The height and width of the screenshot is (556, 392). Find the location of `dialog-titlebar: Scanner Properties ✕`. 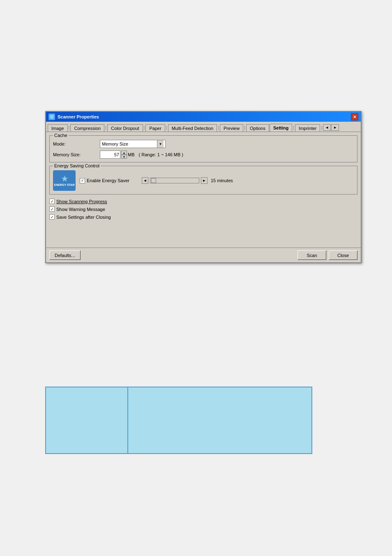

dialog-titlebar: Scanner Properties ✕ is located at coordinates (203, 117).